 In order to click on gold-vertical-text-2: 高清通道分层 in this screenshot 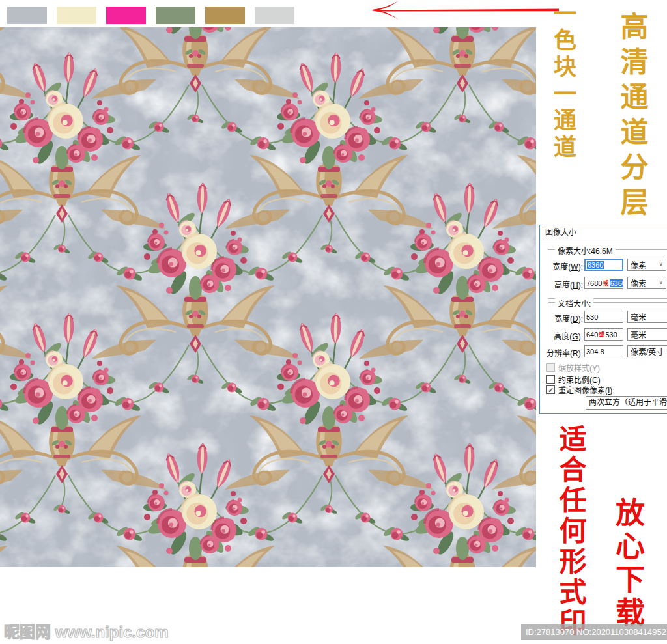, I will do `click(632, 117)`.